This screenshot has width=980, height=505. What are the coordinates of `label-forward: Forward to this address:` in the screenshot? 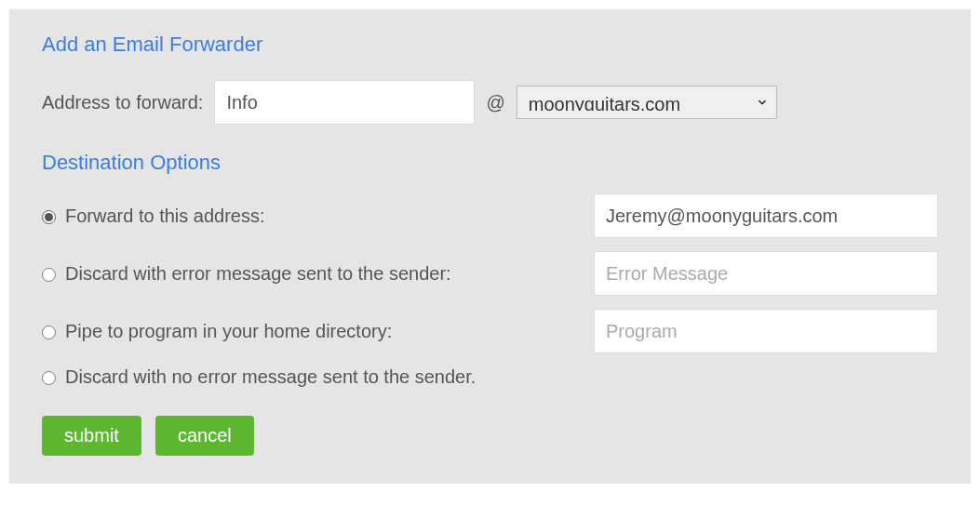 It's located at (166, 216).